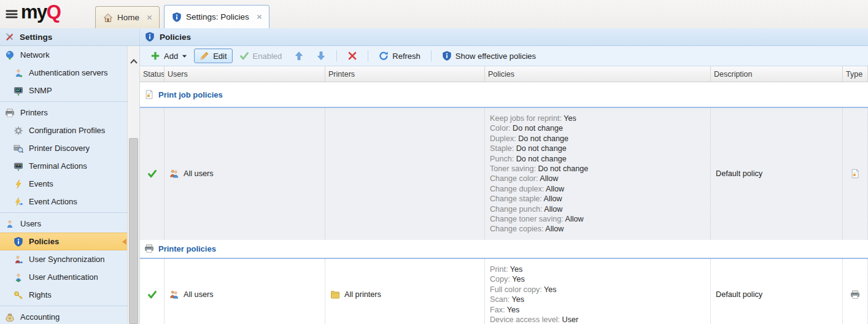 The width and height of the screenshot is (868, 324). I want to click on printer-icon, so click(10, 113).